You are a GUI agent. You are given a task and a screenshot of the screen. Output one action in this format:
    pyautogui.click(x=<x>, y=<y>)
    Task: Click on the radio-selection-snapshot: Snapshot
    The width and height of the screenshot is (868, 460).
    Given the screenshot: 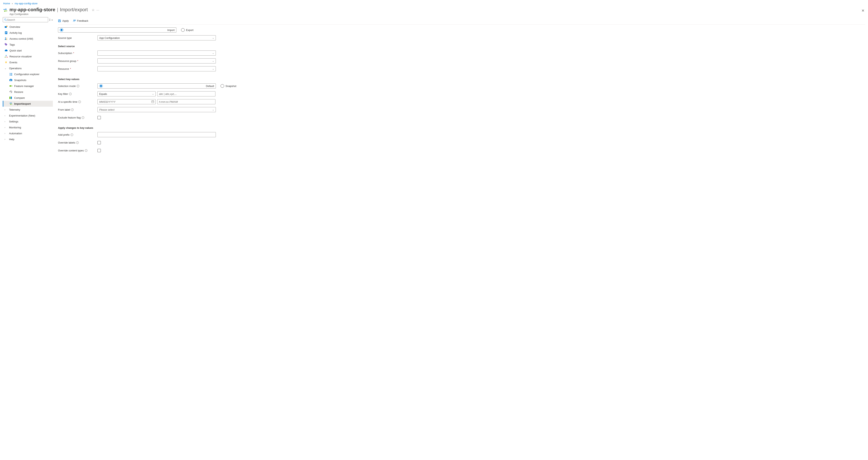 What is the action you would take?
    pyautogui.click(x=228, y=86)
    